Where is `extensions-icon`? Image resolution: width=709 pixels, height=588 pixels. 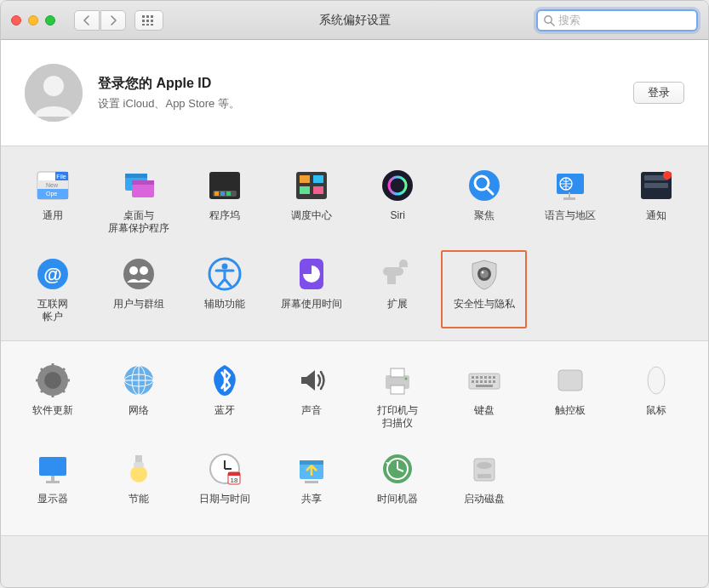
extensions-icon is located at coordinates (397, 274).